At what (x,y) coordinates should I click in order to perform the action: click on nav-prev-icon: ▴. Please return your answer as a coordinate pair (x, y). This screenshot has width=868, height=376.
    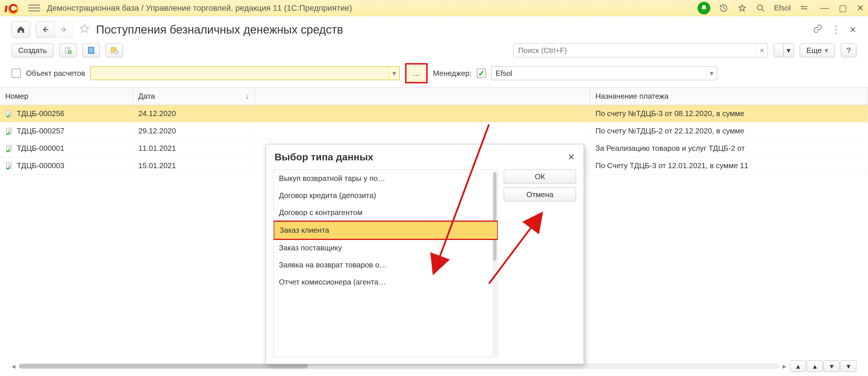
    Looking at the image, I should click on (815, 366).